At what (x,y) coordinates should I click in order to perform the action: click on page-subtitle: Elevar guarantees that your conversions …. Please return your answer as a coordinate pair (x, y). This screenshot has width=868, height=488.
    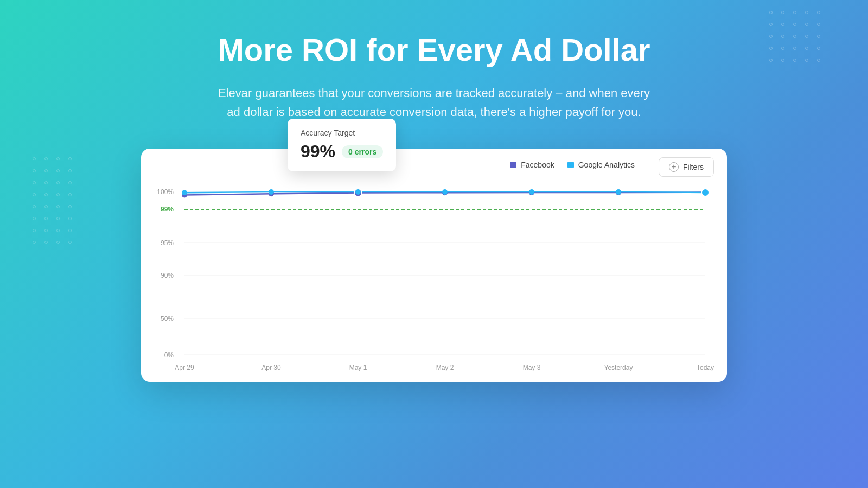
    Looking at the image, I should click on (434, 102).